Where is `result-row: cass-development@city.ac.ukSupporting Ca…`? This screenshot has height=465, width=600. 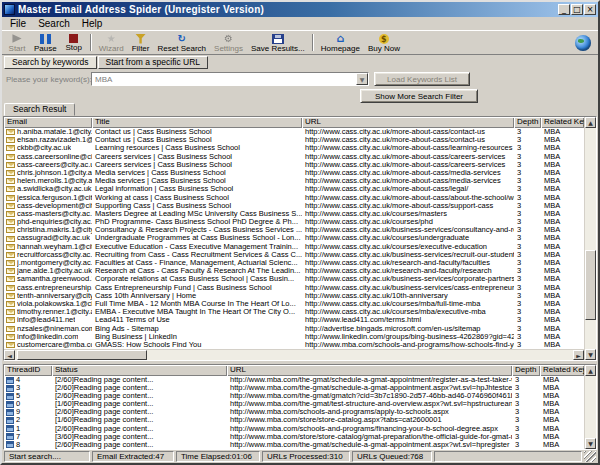
result-row: cass-development@city.ac.ukSupporting Ca… is located at coordinates (294, 206).